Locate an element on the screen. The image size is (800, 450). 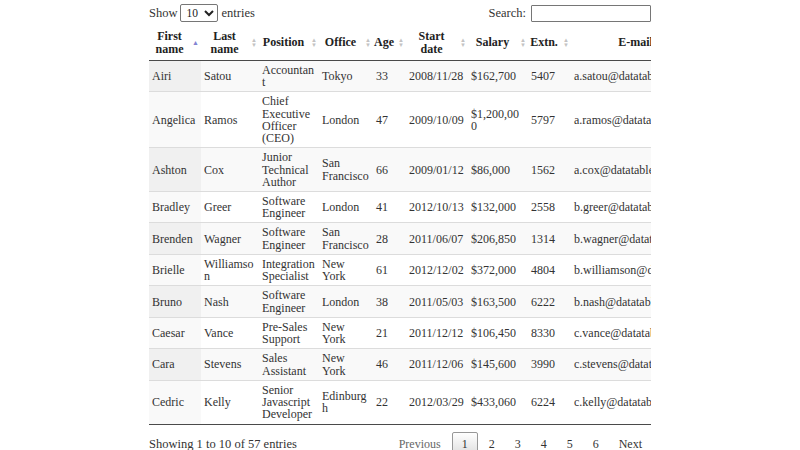
pagination-page-button-5: 5 is located at coordinates (570, 441).